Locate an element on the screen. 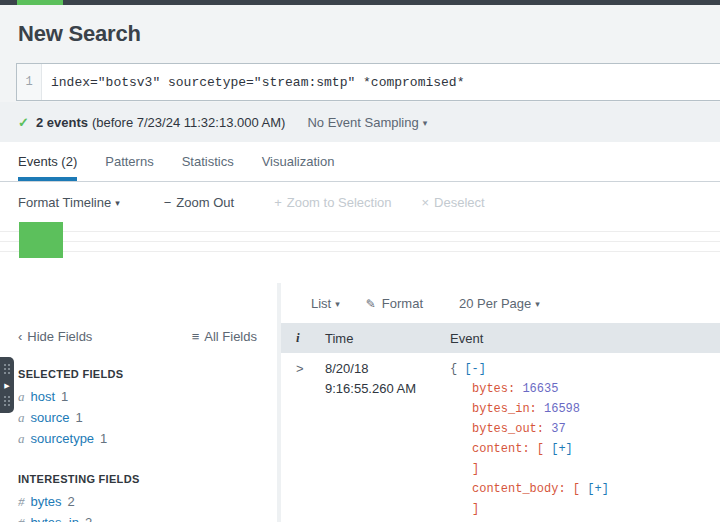 This screenshot has height=522, width=720. format-results-button: ✎Format is located at coordinates (394, 304).